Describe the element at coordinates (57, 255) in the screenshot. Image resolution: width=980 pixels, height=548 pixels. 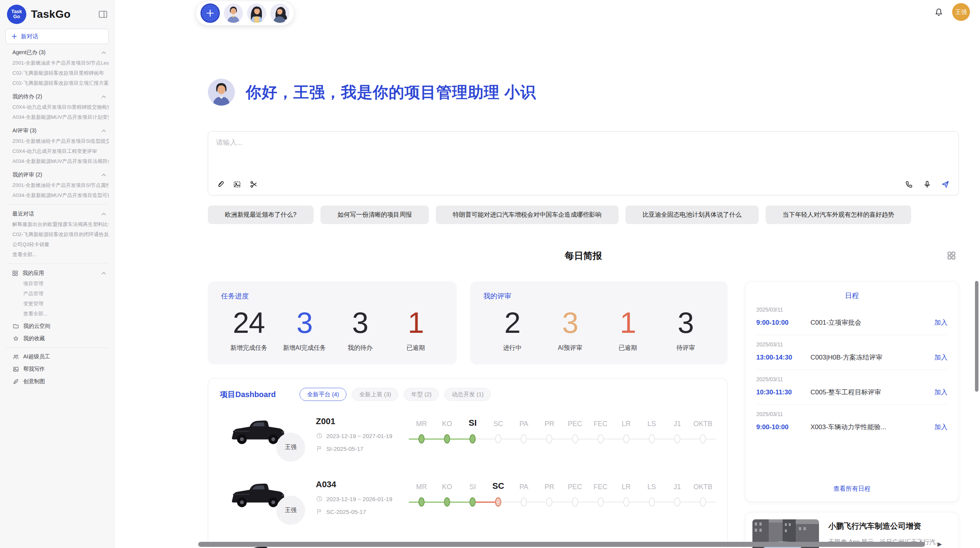
I see `sidebar-item: 查看全部...` at that location.